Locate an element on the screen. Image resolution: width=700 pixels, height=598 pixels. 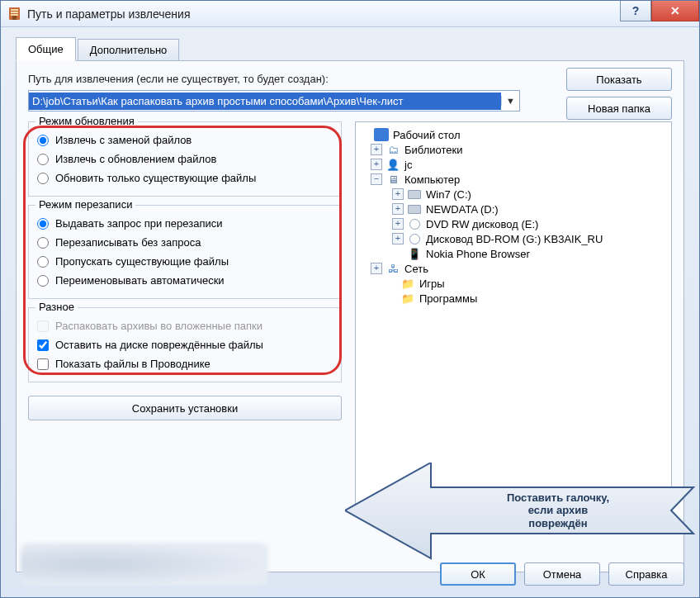
computer-icon: 🖥 is located at coordinates (393, 179).